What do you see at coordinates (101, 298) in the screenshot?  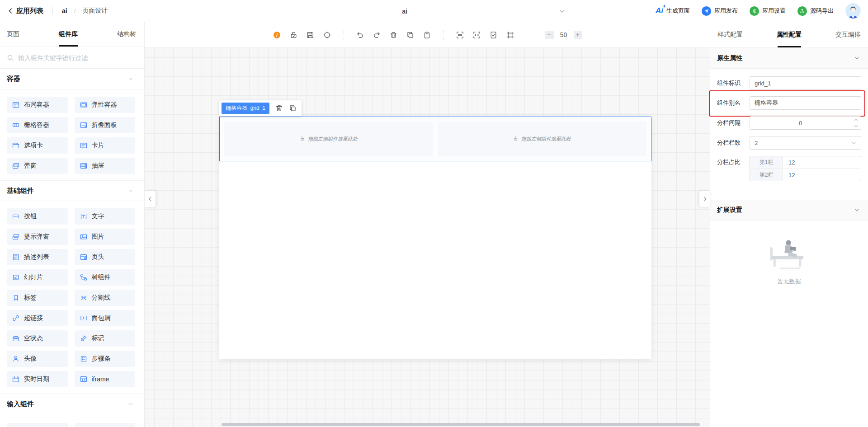 I see `component-item-label: 分割线` at bounding box center [101, 298].